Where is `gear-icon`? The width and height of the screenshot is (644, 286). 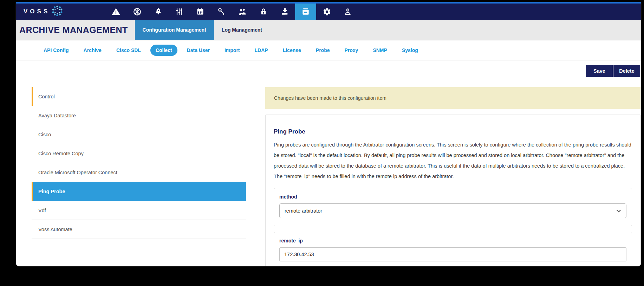 gear-icon is located at coordinates (327, 12).